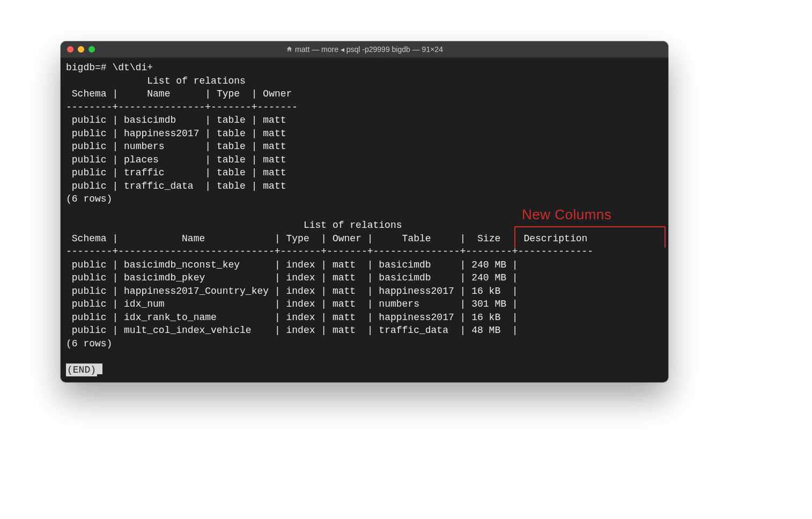 This screenshot has width=812, height=519. I want to click on traffic-lights, so click(81, 49).